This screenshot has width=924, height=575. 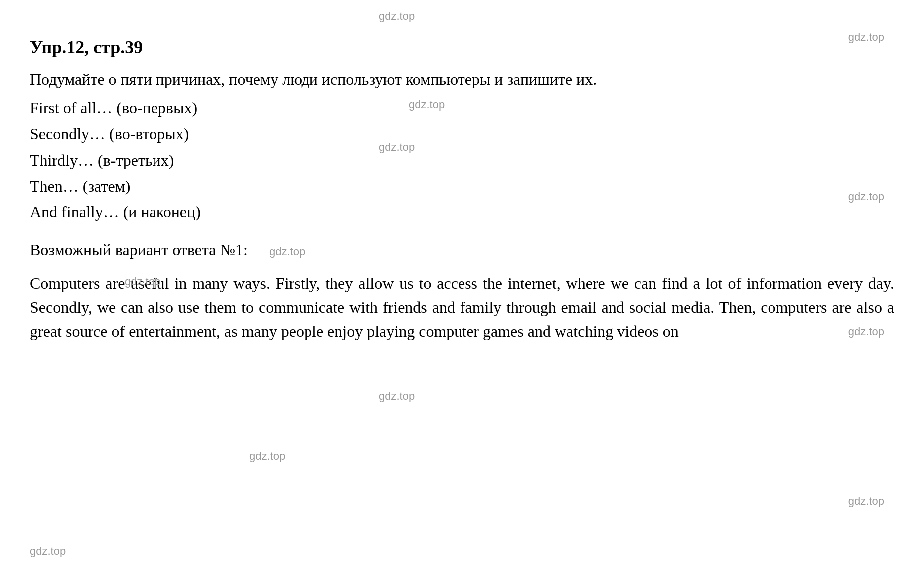 What do you see at coordinates (462, 79) in the screenshot?
I see `russian-intro: Подумайте о пяти причинах, почему люди и…` at bounding box center [462, 79].